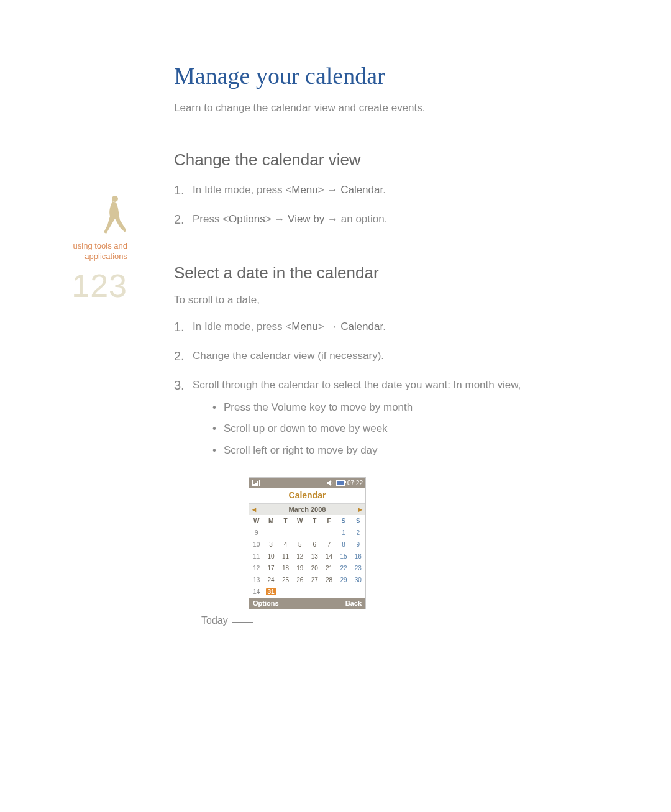 The image size is (671, 812). Describe the element at coordinates (373, 76) in the screenshot. I see `page-title: Manage your calendar` at that location.